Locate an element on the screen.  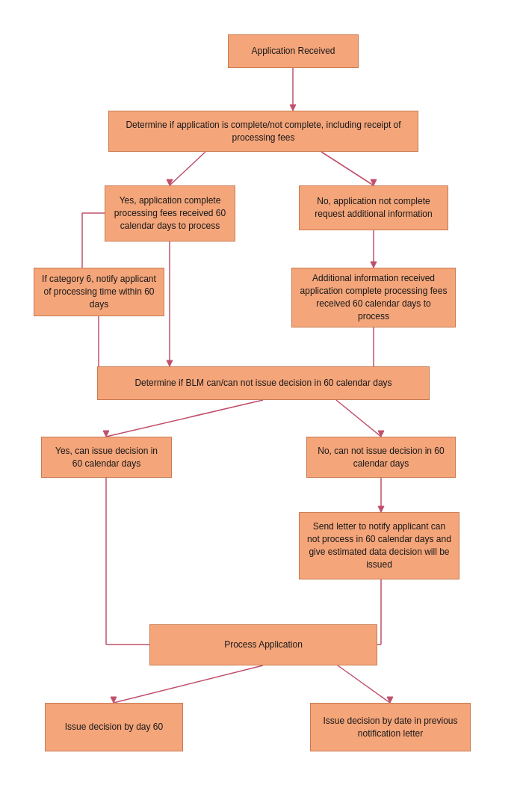
additional-info-label: Additional information received applicat… is located at coordinates (374, 298).